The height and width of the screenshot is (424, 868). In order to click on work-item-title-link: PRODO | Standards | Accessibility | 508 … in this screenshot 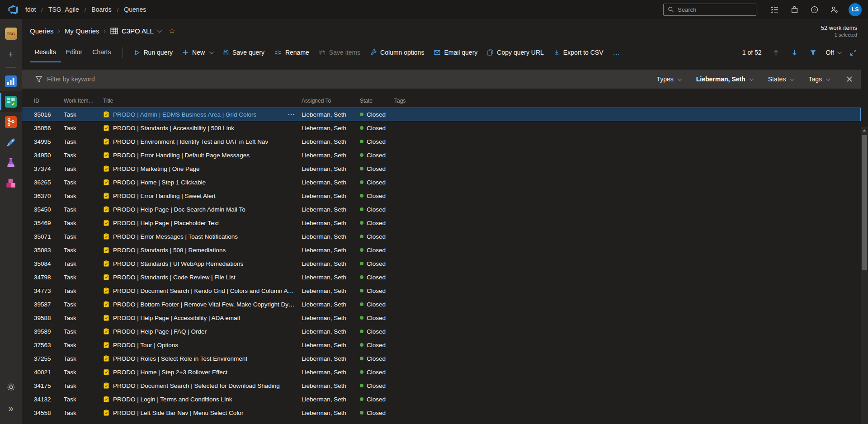, I will do `click(174, 128)`.